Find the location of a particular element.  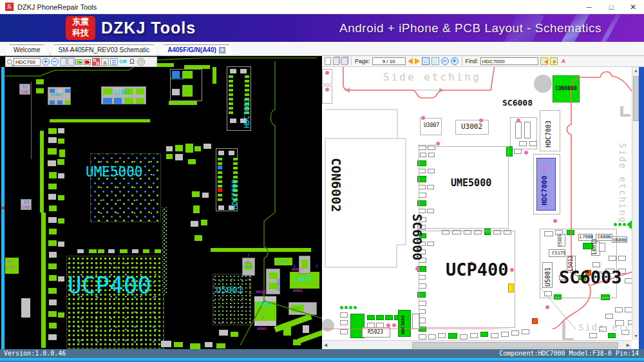

sch-label: L7000 is located at coordinates (586, 237).